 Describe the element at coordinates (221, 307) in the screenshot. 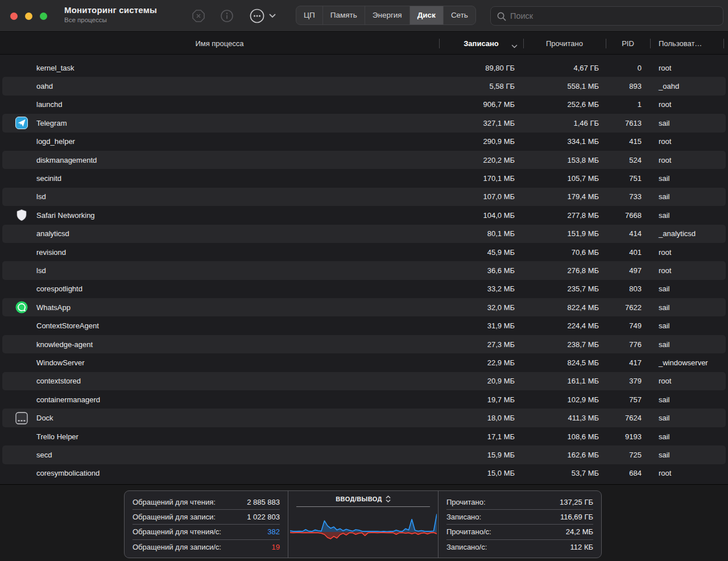

I see `process-name: WhatsApp` at that location.